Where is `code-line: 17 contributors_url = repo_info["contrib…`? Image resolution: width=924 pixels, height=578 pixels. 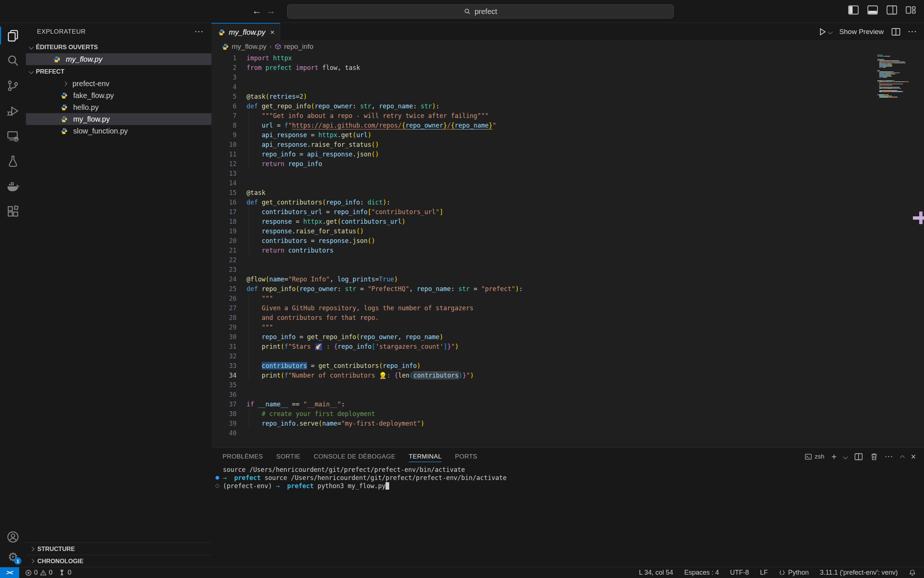
code-line: 17 contributors_url = repo_info["contrib… is located at coordinates (568, 212).